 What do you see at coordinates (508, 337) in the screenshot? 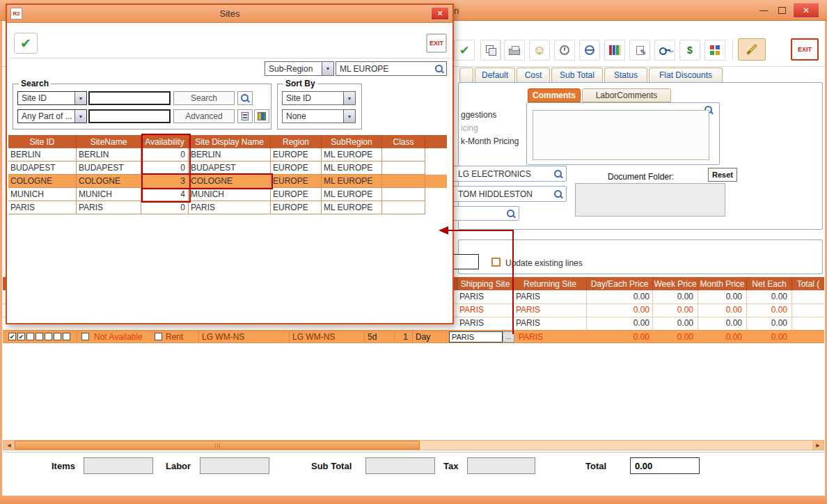
I see `ellipsis-button: ...` at bounding box center [508, 337].